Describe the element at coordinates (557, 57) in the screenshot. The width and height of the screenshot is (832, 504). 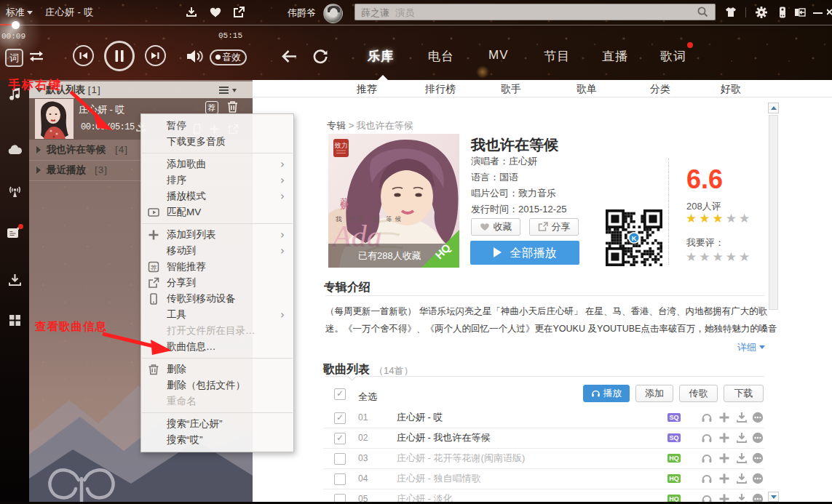
I see `nav-item-shows: 节目` at that location.